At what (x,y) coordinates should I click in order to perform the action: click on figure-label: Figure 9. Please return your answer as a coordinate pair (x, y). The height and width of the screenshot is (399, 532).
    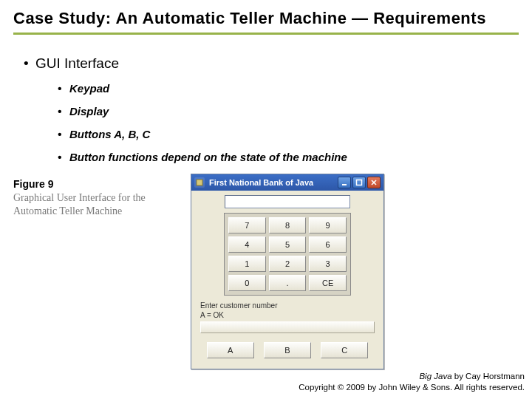
    Looking at the image, I should click on (99, 184).